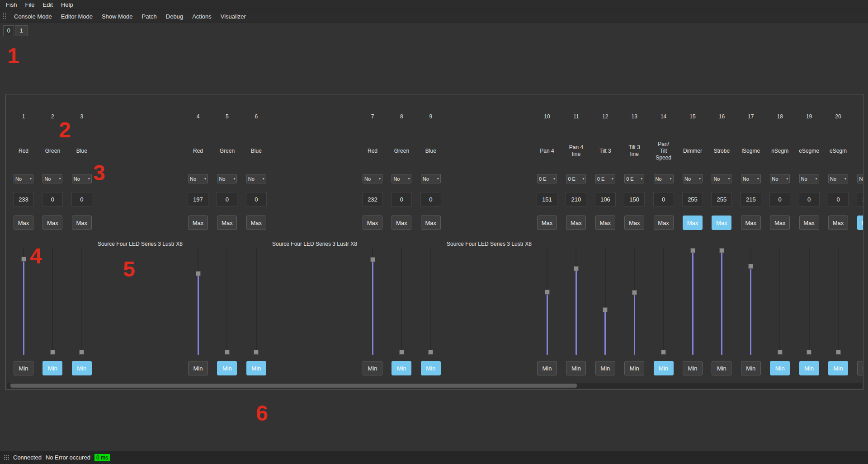 This screenshot has width=868, height=464. What do you see at coordinates (21, 31) in the screenshot?
I see `tab-1: 1` at bounding box center [21, 31].